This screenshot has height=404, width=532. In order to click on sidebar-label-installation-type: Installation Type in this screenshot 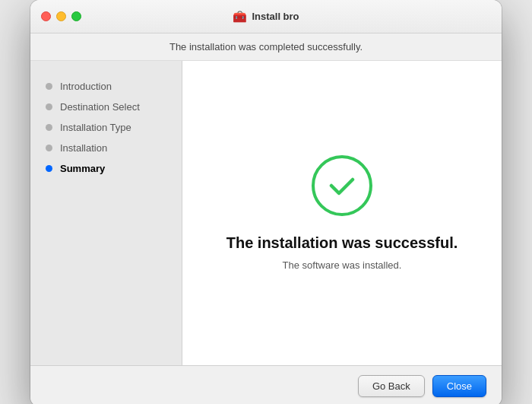, I will do `click(96, 128)`.